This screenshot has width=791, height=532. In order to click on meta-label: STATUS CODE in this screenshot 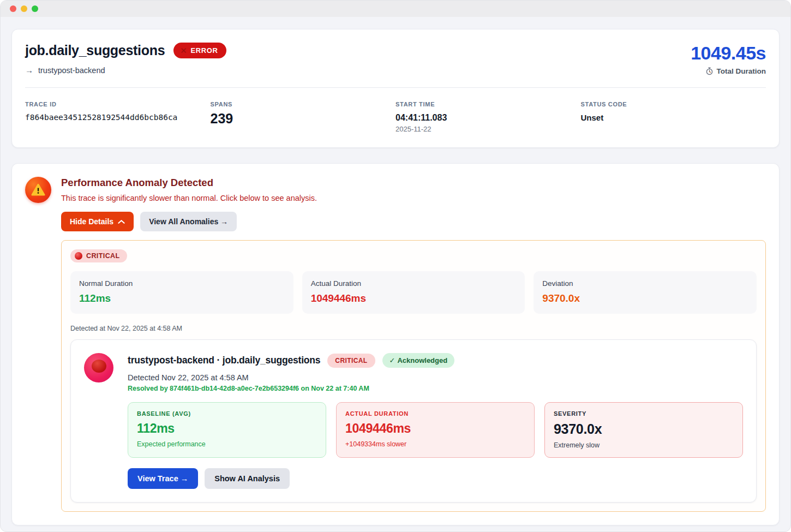, I will do `click(674, 104)`.